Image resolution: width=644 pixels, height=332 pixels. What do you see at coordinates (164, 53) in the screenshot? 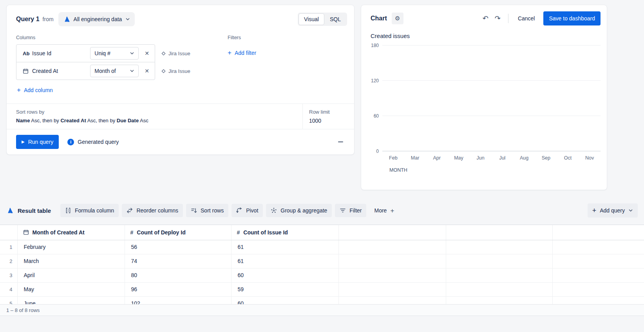
I see `jira-issue-icon` at bounding box center [164, 53].